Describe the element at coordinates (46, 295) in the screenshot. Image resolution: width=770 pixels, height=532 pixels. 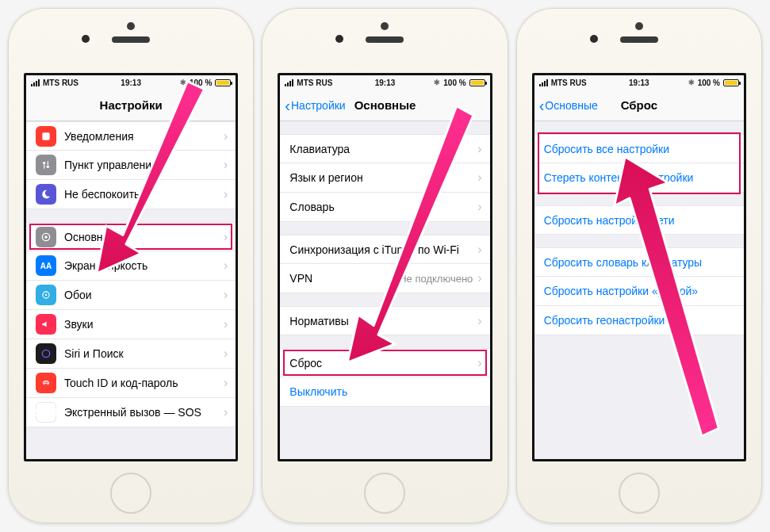
I see `wallpaper-icon` at that location.